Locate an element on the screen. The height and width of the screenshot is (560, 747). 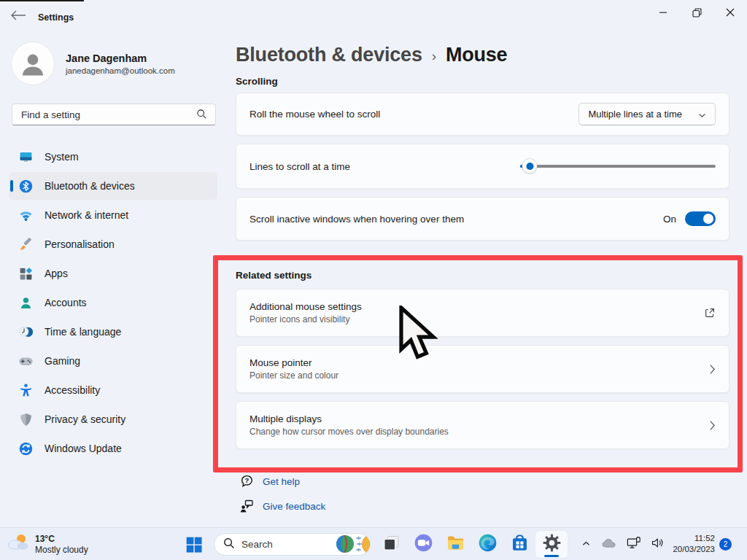
lines-to-scroll-slider is located at coordinates (618, 166).